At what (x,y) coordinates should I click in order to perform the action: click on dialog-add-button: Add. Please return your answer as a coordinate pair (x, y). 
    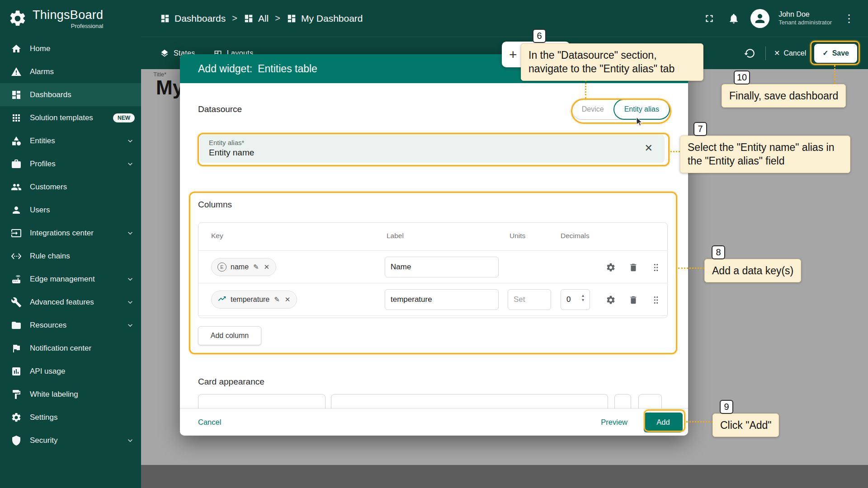
    Looking at the image, I should click on (663, 422).